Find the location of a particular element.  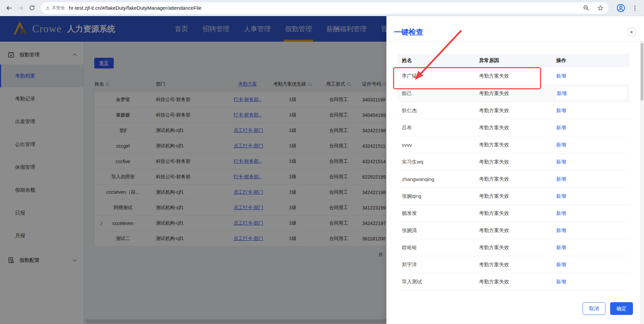

cell-employee-name: 吕布 is located at coordinates (436, 128).